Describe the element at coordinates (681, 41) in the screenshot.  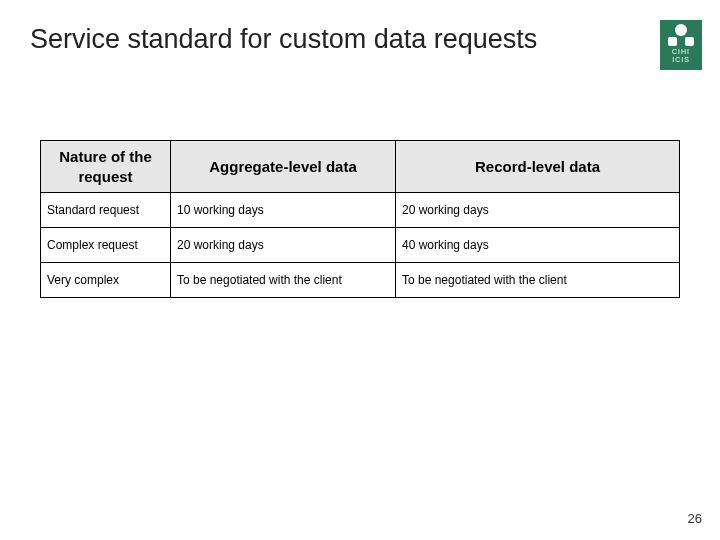
I see `logo-arms-icon` at that location.